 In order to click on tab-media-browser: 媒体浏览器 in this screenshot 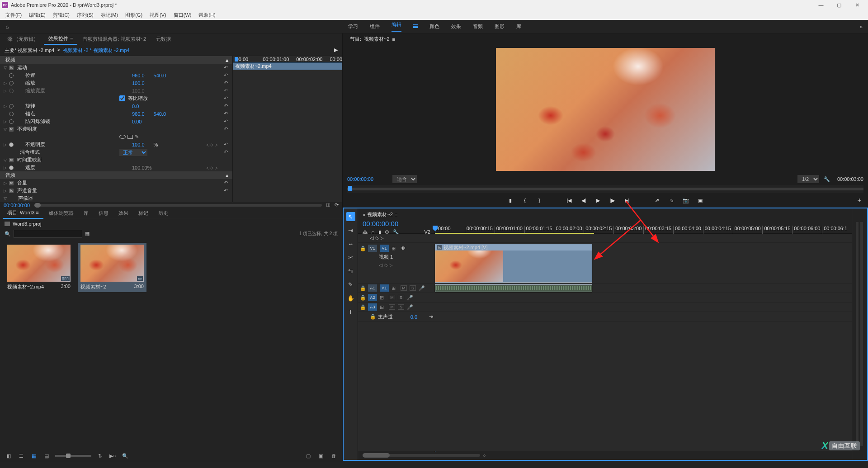, I will do `click(61, 213)`.